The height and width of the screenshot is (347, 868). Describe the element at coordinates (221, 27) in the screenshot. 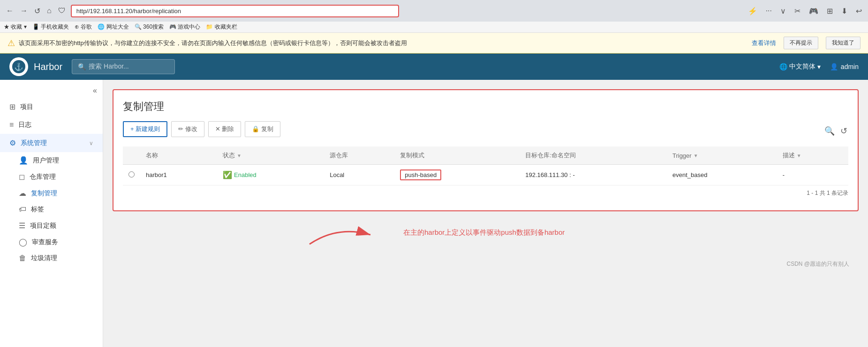

I see `bookmark-folder: 📁 收藏夹栏` at that location.